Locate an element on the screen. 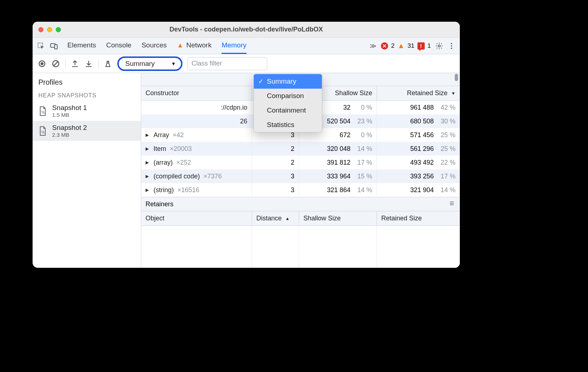 This screenshot has height=372, width=588. upload-icon is located at coordinates (75, 64).